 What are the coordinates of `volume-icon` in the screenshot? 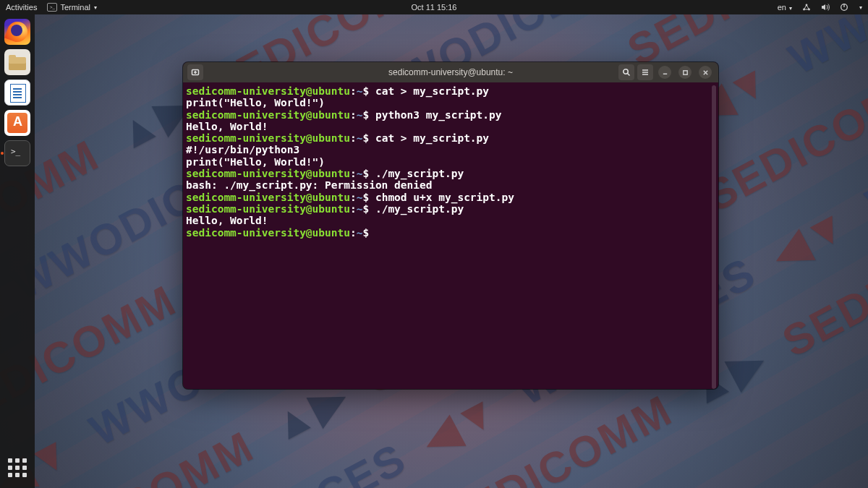 It's located at (825, 7).